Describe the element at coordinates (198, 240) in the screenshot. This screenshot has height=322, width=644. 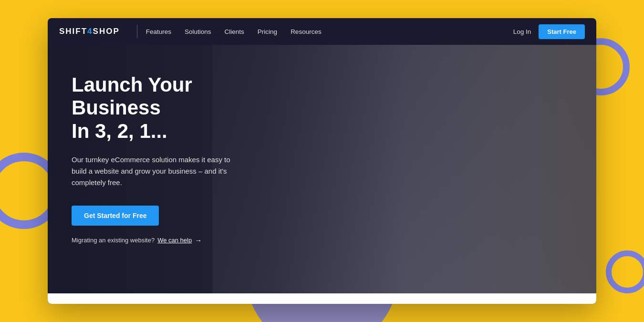
I see `arrow-icon: →` at that location.